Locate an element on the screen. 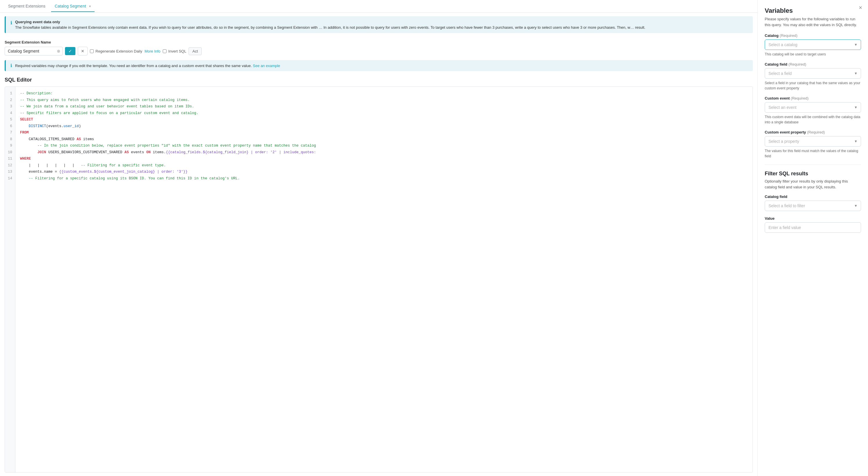  alert-banner: ℹ Querying event data only The Snowflake… is located at coordinates (379, 25).